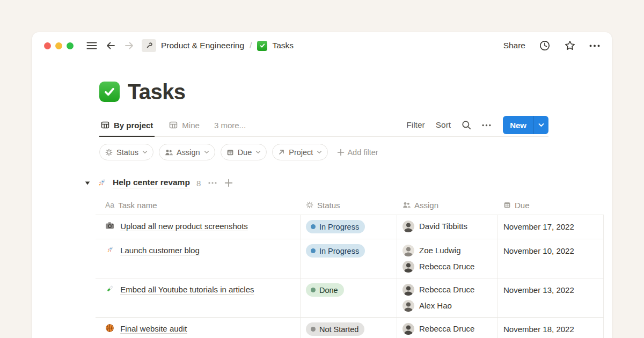  What do you see at coordinates (357, 152) in the screenshot?
I see `add-filter-button: Add filter` at bounding box center [357, 152].